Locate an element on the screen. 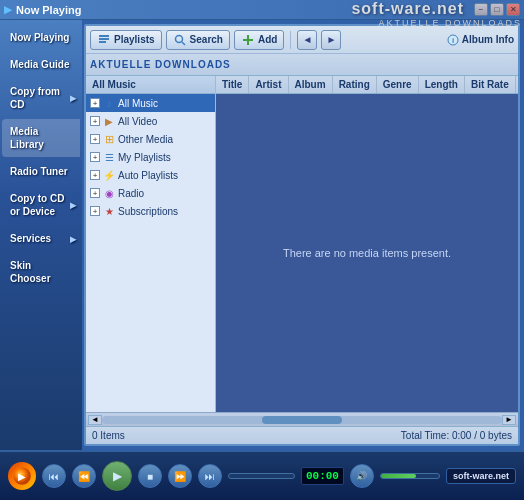 This screenshot has height=500, width=524. playlists-icon is located at coordinates (104, 40).